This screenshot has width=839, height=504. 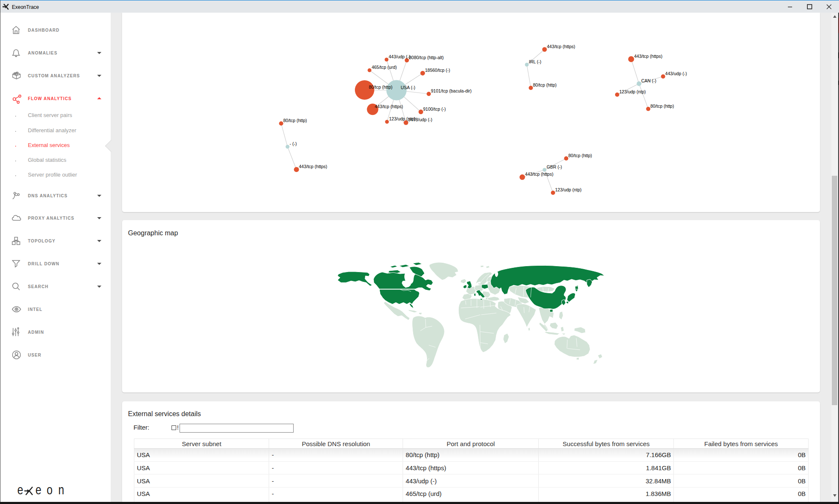 What do you see at coordinates (649, 81) in the screenshot?
I see `svg-text: CAN (-)` at bounding box center [649, 81].